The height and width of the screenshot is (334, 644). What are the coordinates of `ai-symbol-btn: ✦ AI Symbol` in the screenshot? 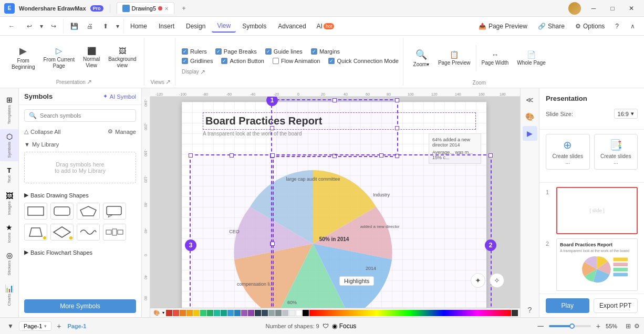 It's located at (120, 97).